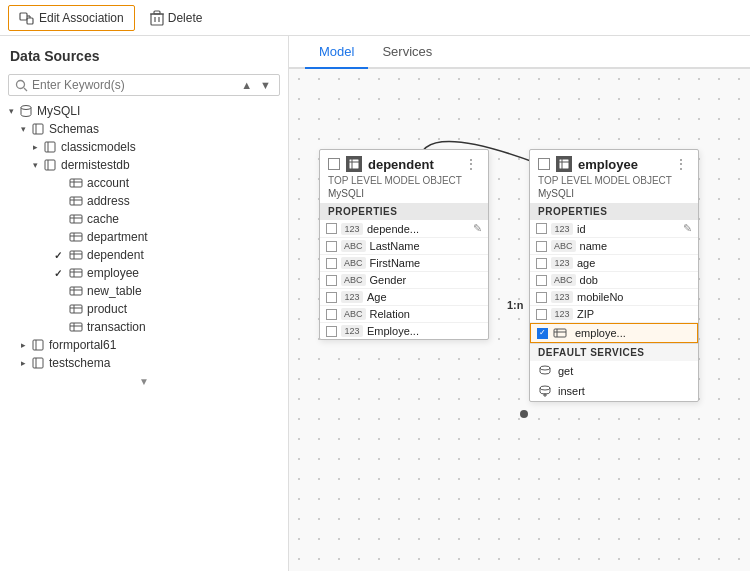  What do you see at coordinates (542, 298) in the screenshot?
I see `prop-check-mobileno` at bounding box center [542, 298].